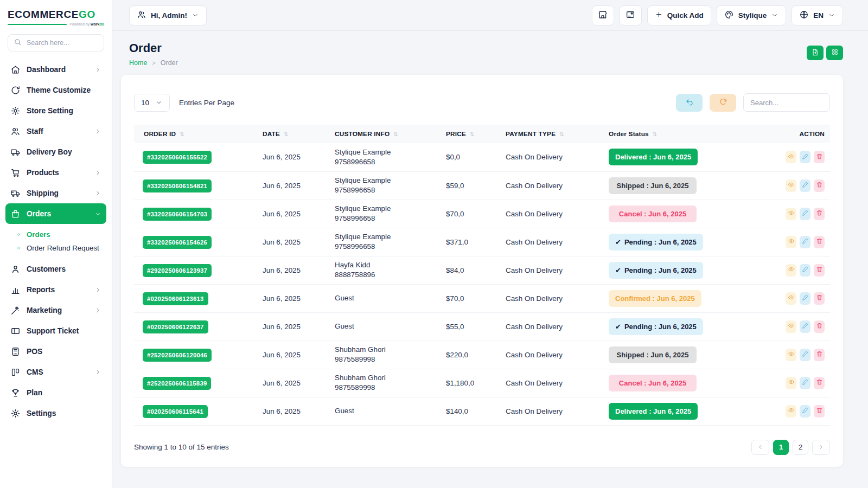  Describe the element at coordinates (195, 134) in the screenshot. I see `column-header-order-id: ORDER ID⇅` at that location.